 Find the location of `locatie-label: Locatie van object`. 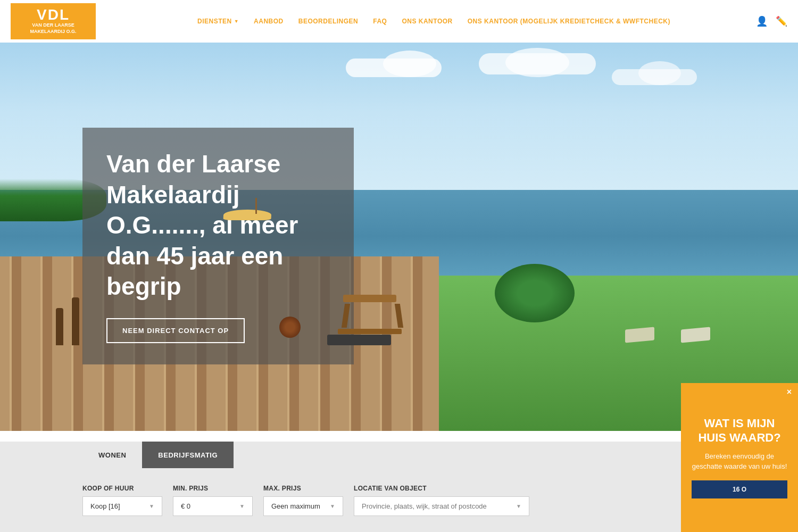

locatie-label: Locatie van object is located at coordinates (442, 488).